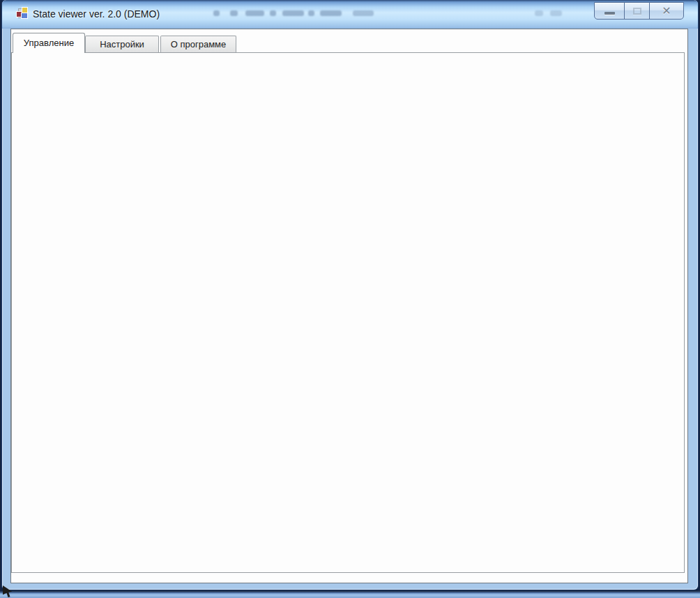 The height and width of the screenshot is (598, 700). Describe the element at coordinates (667, 11) in the screenshot. I see `close-icon: ✕` at that location.